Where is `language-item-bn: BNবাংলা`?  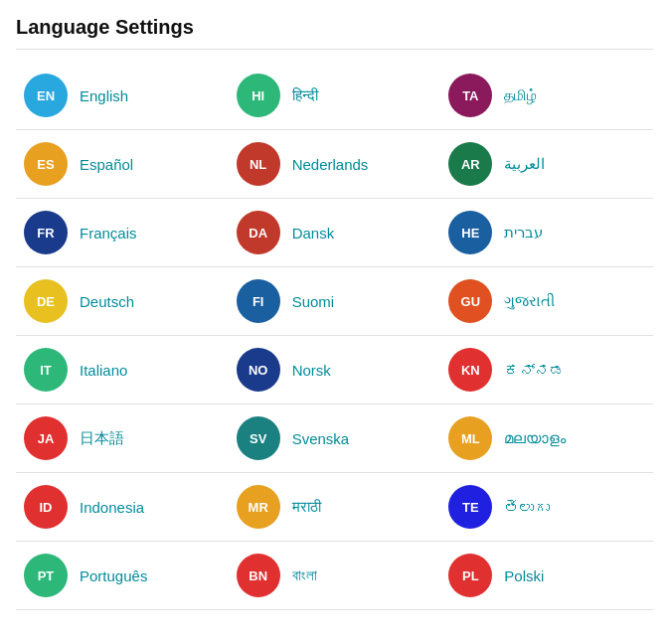
language-item-bn: BNবাংলা is located at coordinates (335, 576).